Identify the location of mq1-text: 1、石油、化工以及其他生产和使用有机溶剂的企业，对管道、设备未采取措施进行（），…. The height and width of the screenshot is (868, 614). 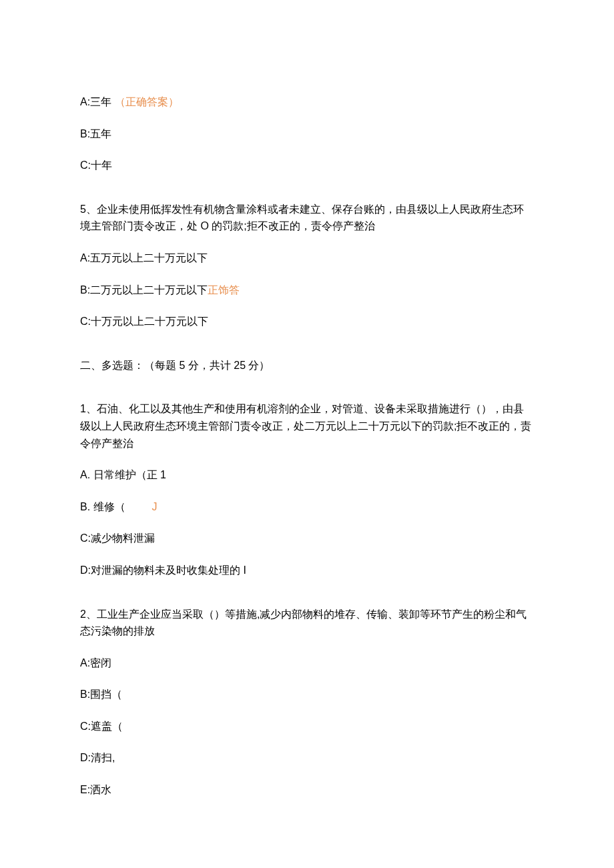
(307, 426).